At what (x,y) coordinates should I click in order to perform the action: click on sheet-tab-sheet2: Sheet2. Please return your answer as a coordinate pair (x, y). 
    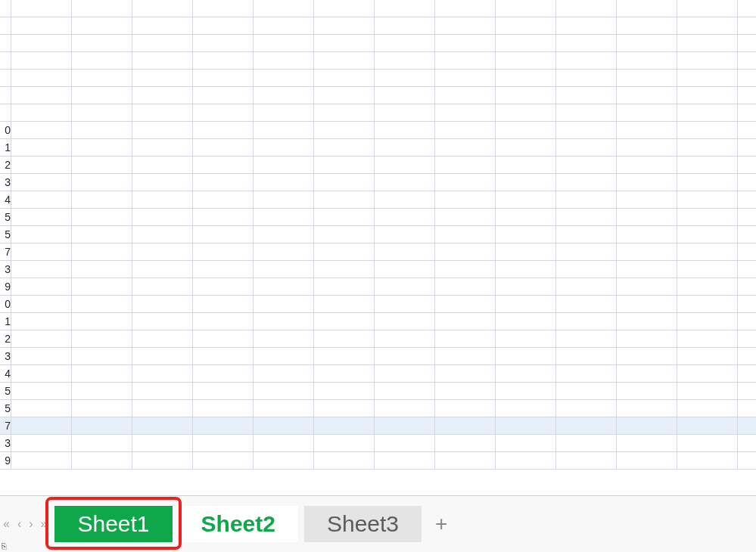
    Looking at the image, I should click on (238, 524).